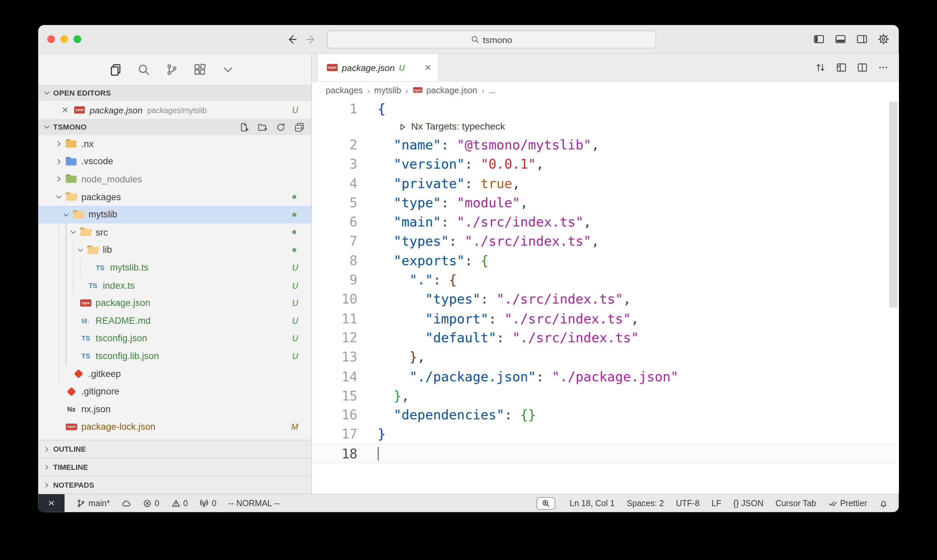  What do you see at coordinates (492, 90) in the screenshot?
I see `breadcrumb-item: ...` at bounding box center [492, 90].